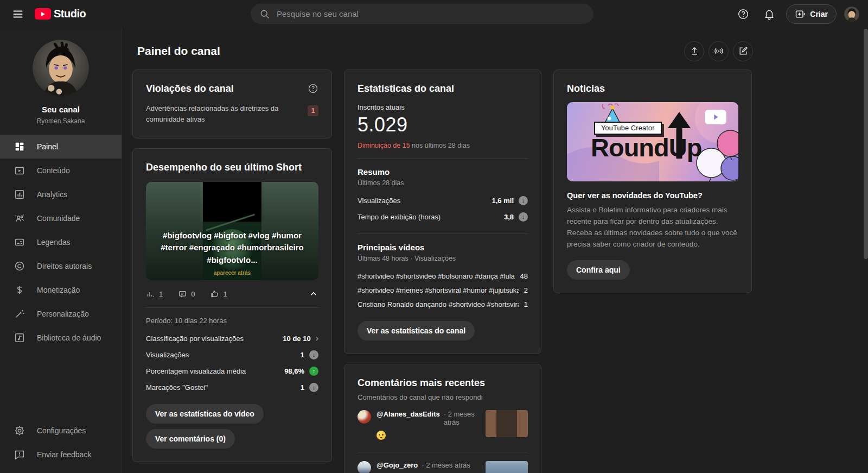 This screenshot has width=868, height=473. I want to click on channel-header: Seu canal Ryomen Sakana, so click(61, 83).